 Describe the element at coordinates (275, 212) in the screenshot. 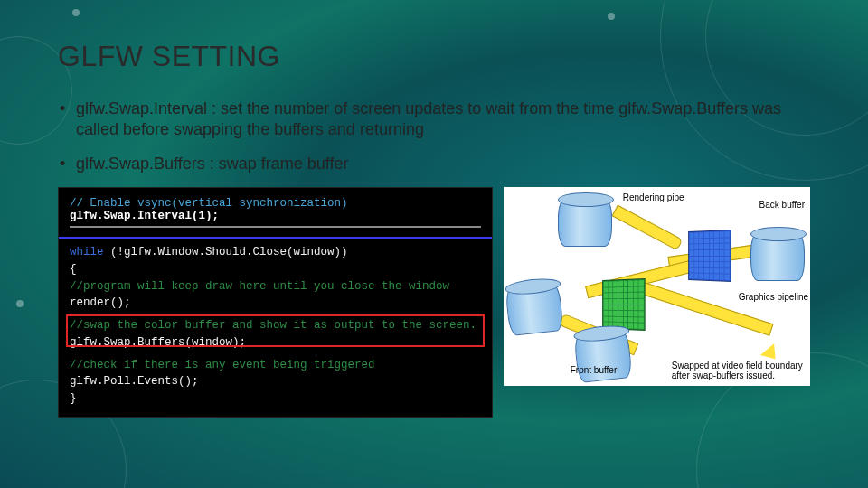

I see `code-header: // Enable vsync(vertical synchronization…` at that location.